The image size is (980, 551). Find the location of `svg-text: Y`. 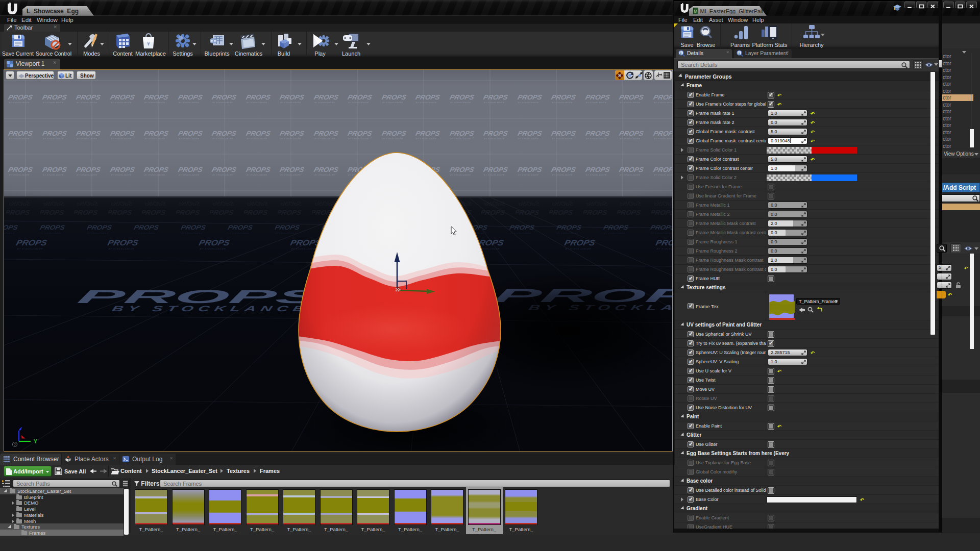

svg-text: Y is located at coordinates (36, 441).